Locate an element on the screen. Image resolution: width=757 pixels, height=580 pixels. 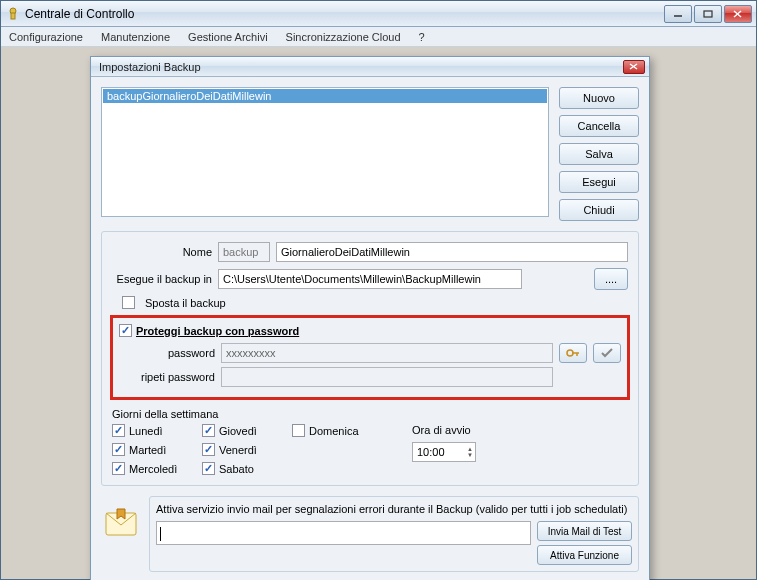
protect-label: Proteggi backup con password is located at coordinates (218, 331).